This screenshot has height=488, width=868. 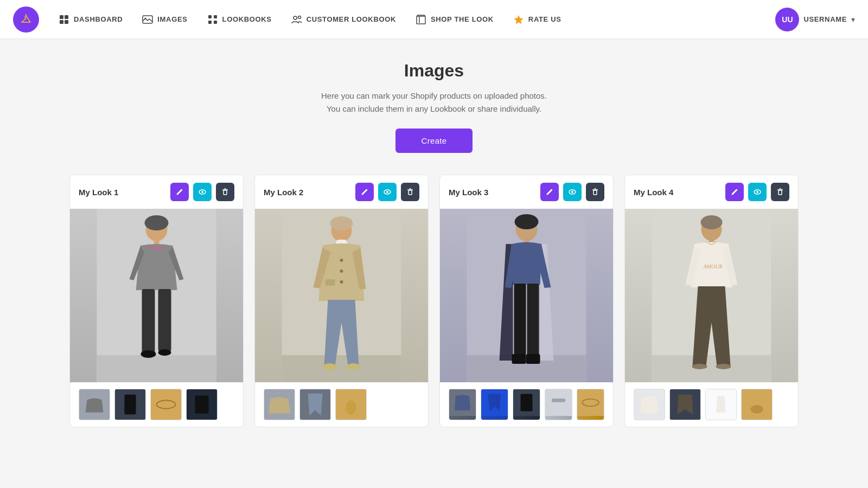 What do you see at coordinates (434, 96) in the screenshot?
I see `page-description-line1: Here you can mark your Shopify products …` at bounding box center [434, 96].